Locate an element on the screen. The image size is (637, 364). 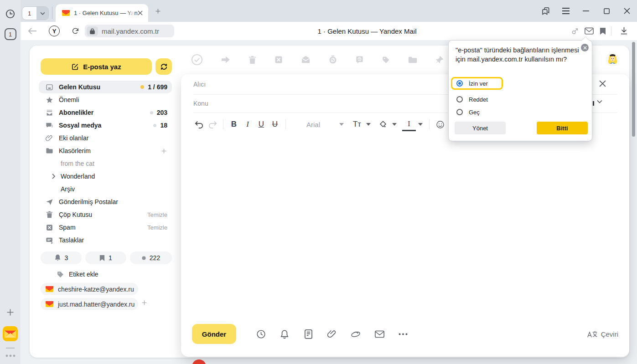
translate-button: Çeviri is located at coordinates (603, 334).